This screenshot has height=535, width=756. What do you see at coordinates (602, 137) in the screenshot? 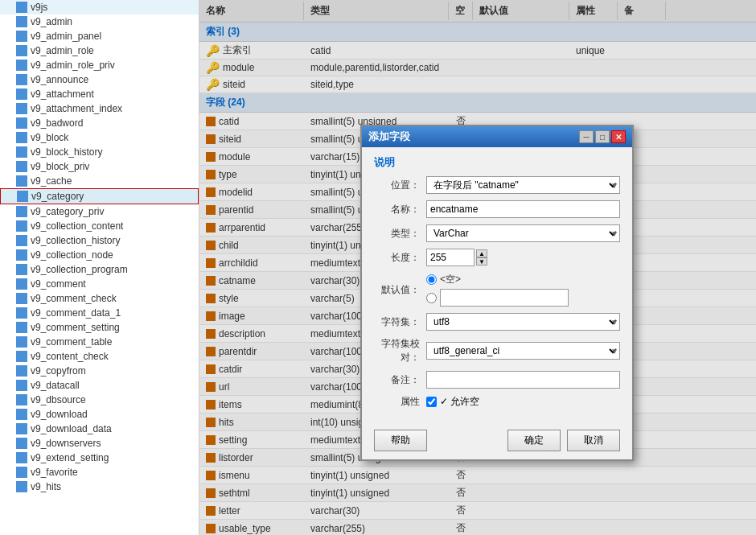
I see `dialog-controls: ─ □ ✕` at bounding box center [602, 137].